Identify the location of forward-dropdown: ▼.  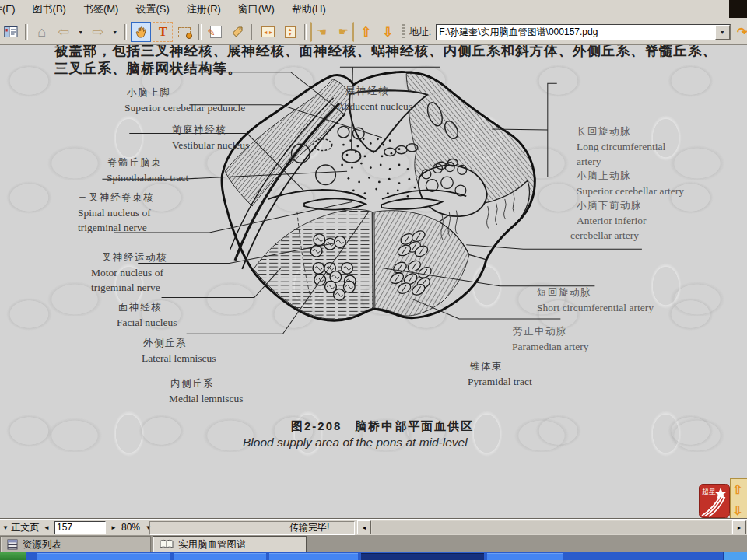
(115, 32).